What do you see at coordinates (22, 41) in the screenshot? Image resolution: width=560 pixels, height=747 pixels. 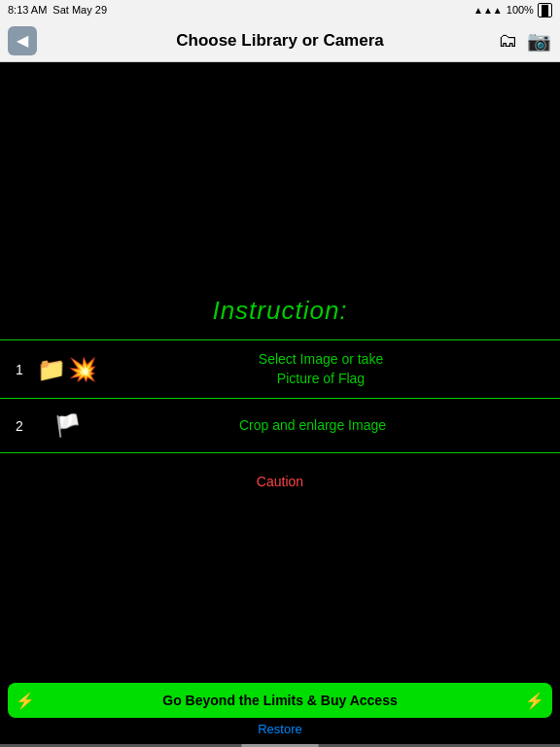 I see `back-button: ◀` at bounding box center [22, 41].